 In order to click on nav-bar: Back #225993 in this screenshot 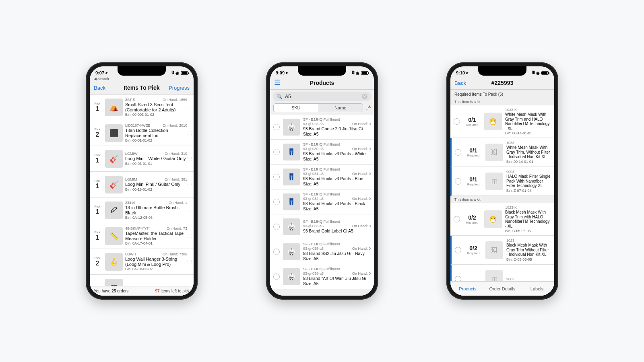, I will do `click(502, 83)`.